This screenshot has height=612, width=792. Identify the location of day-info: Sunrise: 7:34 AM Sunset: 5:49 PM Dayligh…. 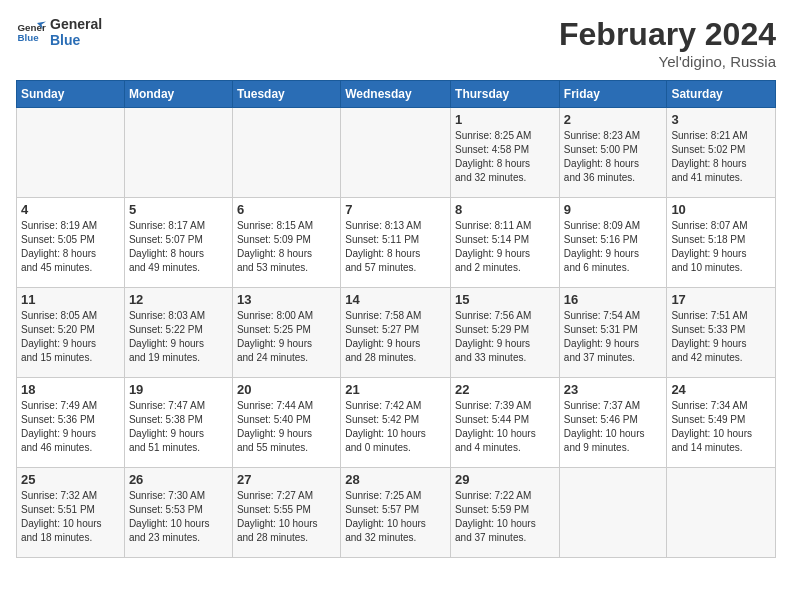
(721, 427).